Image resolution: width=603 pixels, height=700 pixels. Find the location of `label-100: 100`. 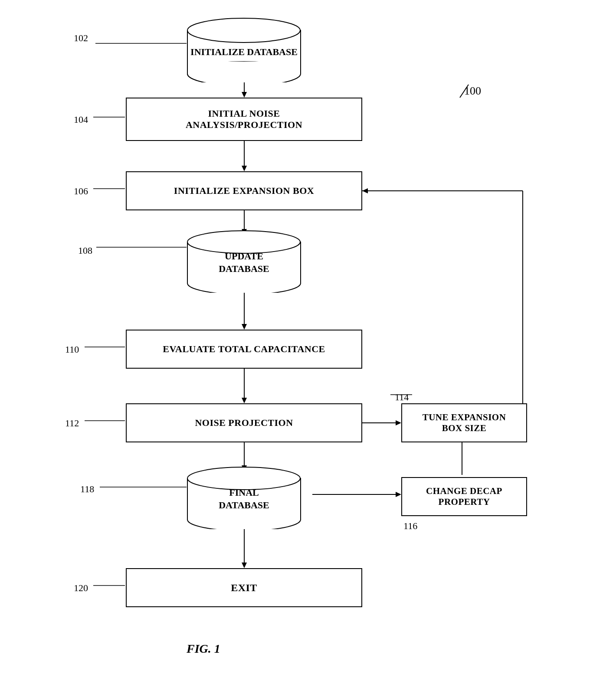

label-100: 100 is located at coordinates (473, 91).